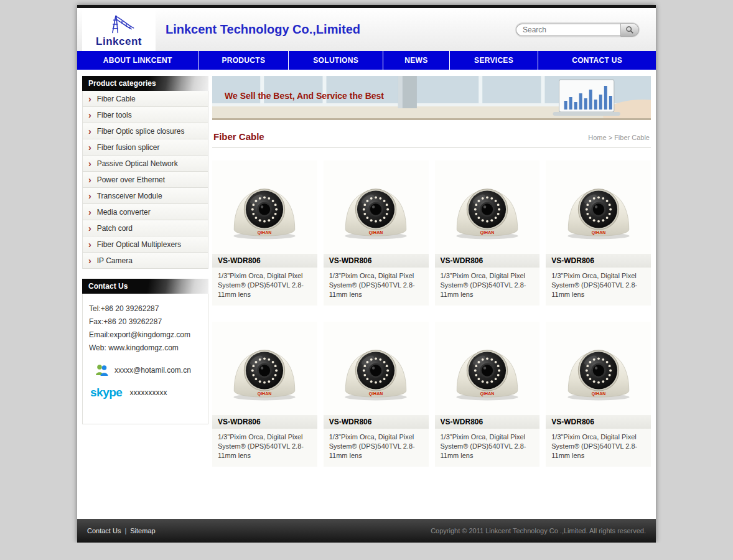 The height and width of the screenshot is (560, 733). I want to click on page-title: Fiber Cable, so click(239, 137).